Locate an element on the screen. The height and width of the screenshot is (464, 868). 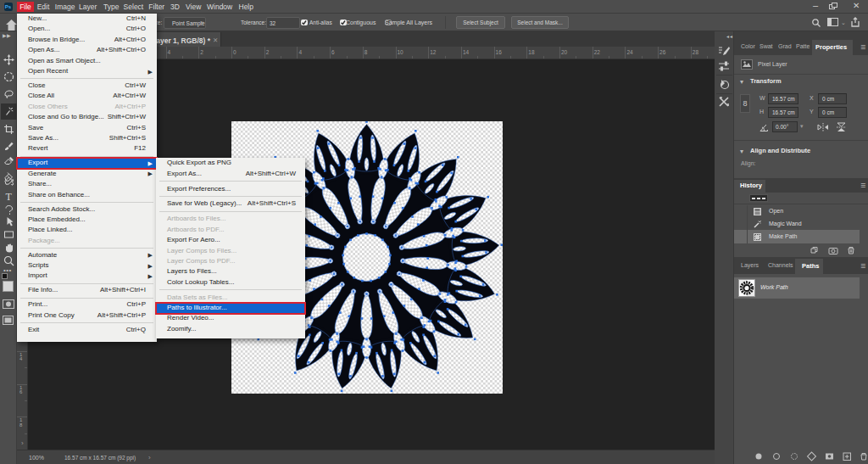
svg-text: T is located at coordinates (8, 197).